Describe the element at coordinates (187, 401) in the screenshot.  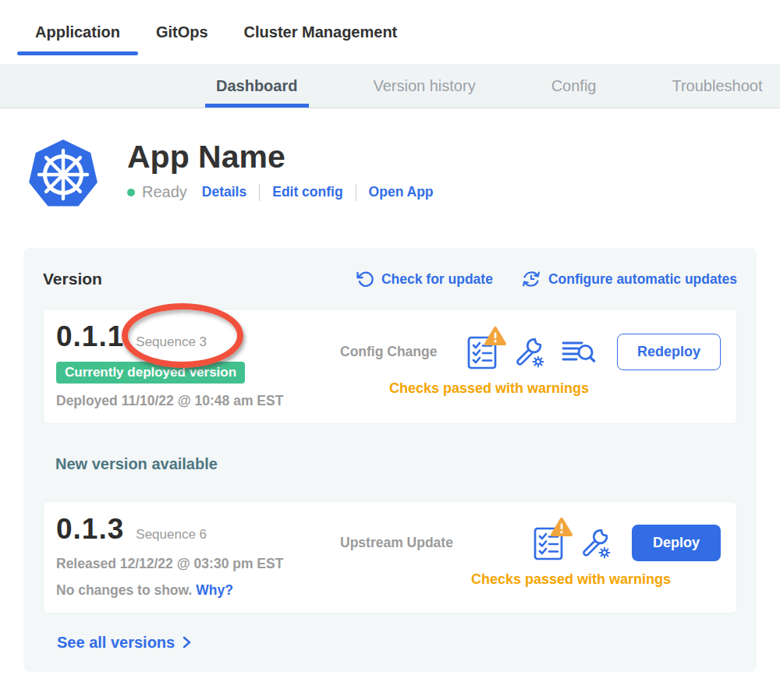
I see `deployed-timestamp: Deployed 11/10/22 @ 10:48 am EST` at that location.